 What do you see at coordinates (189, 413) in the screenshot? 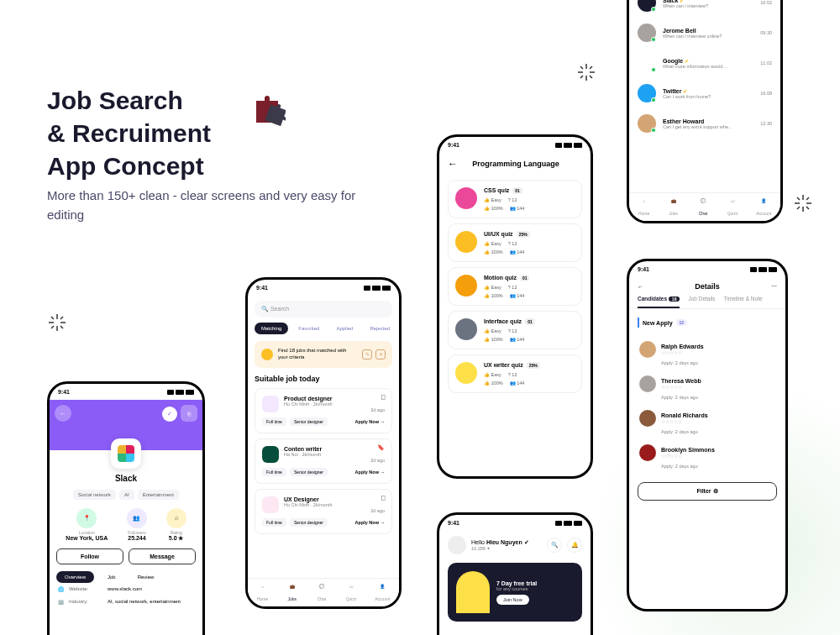
I see `bookmark-button: ⎗` at bounding box center [189, 413].